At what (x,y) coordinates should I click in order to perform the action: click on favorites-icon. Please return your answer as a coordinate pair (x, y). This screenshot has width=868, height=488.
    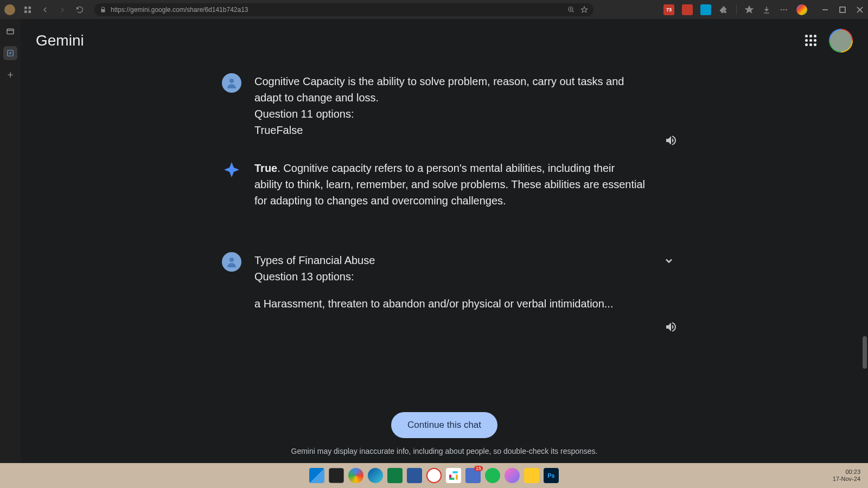
    Looking at the image, I should click on (749, 10).